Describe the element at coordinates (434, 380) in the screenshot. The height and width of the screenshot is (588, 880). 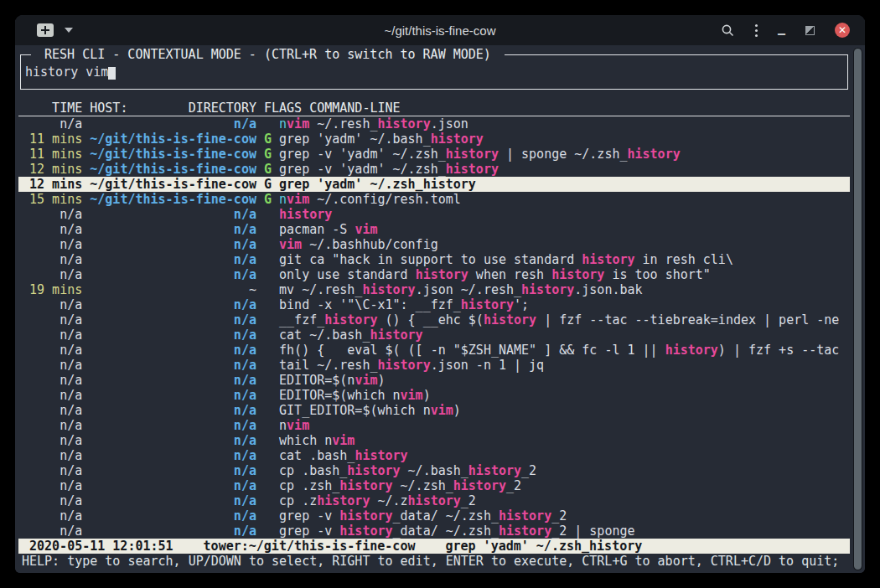
I see `history-row: n/a n/a EDITOR=$(nvim)` at that location.